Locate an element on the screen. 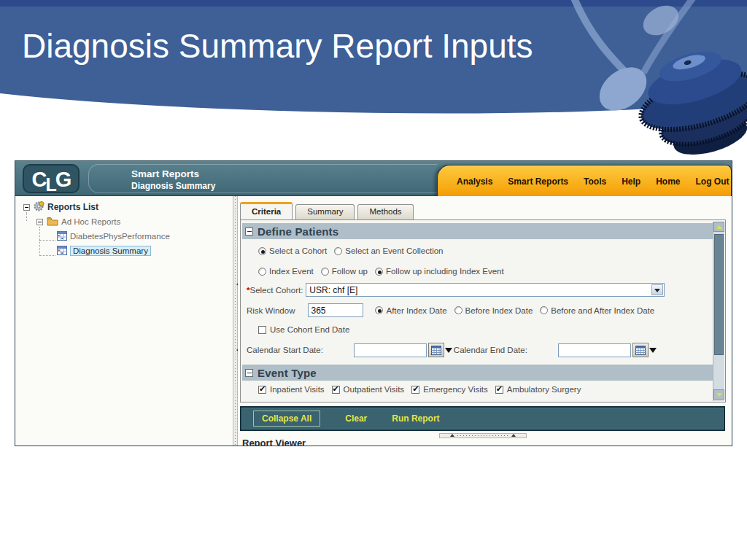  radio-select-a-cohort is located at coordinates (263, 251).